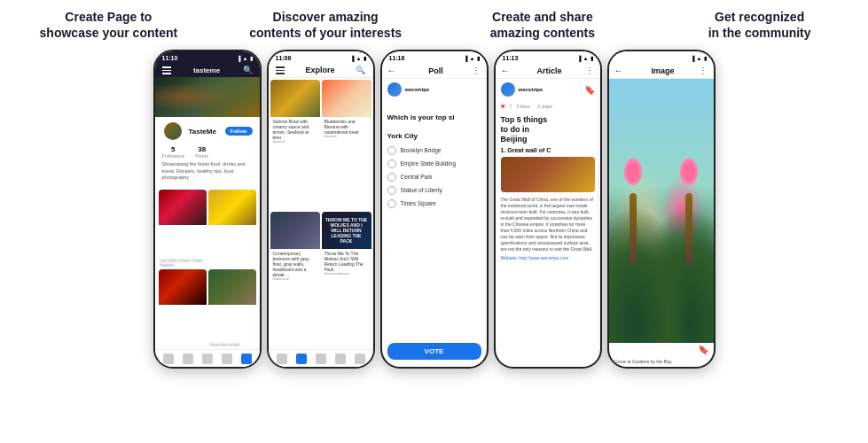 Image resolution: width=868 pixels, height=443 pixels. I want to click on article-bookmark-icon: 🔖, so click(590, 90).